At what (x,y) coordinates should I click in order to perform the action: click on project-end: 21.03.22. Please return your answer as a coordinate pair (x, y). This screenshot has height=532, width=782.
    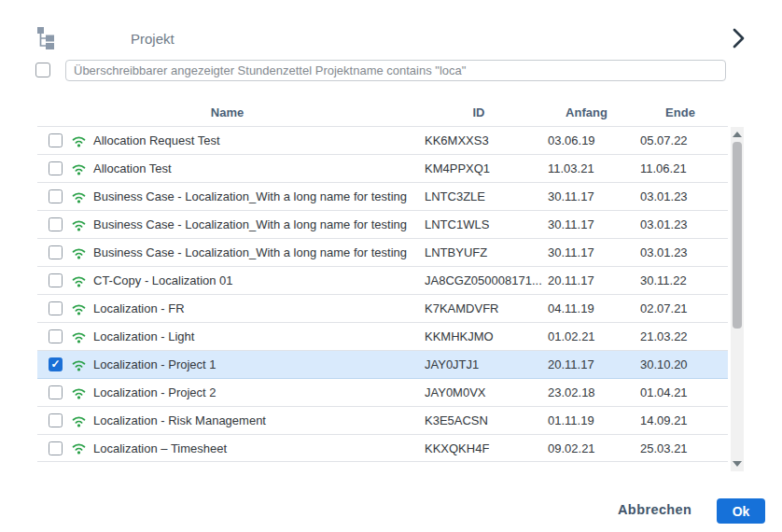
    Looking at the image, I should click on (680, 336).